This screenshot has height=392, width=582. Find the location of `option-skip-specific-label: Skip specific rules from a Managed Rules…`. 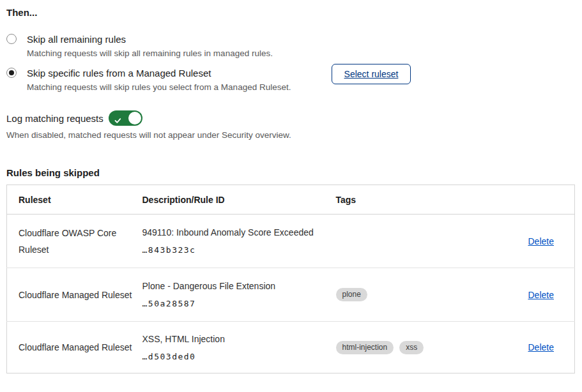

option-skip-specific-label: Skip specific rules from a Managed Rules… is located at coordinates (158, 73).